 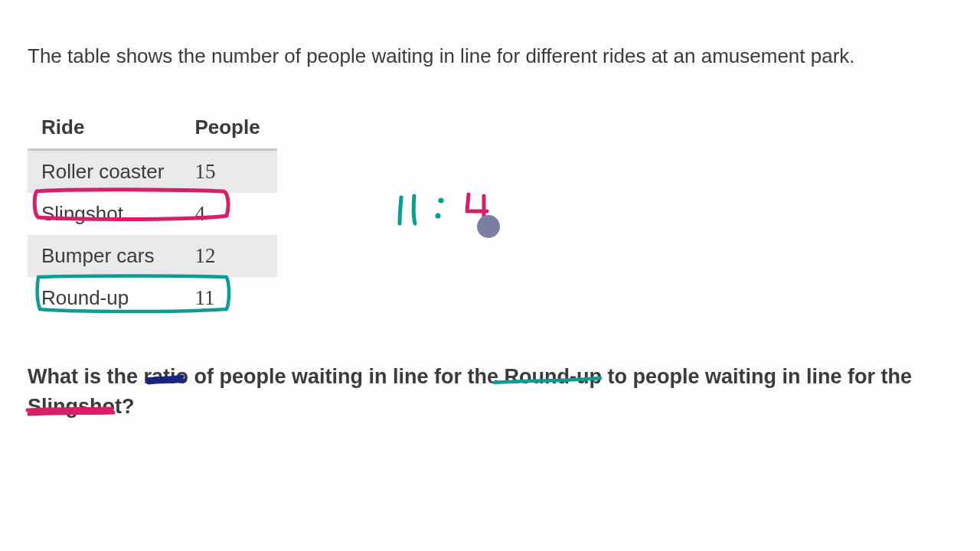 What do you see at coordinates (228, 171) in the screenshot?
I see `people-cell: 15` at bounding box center [228, 171].